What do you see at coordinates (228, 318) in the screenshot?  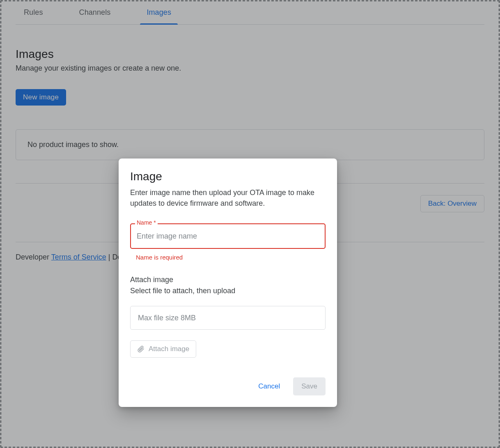 I see `file-drop-box: Max file size 8MB` at bounding box center [228, 318].